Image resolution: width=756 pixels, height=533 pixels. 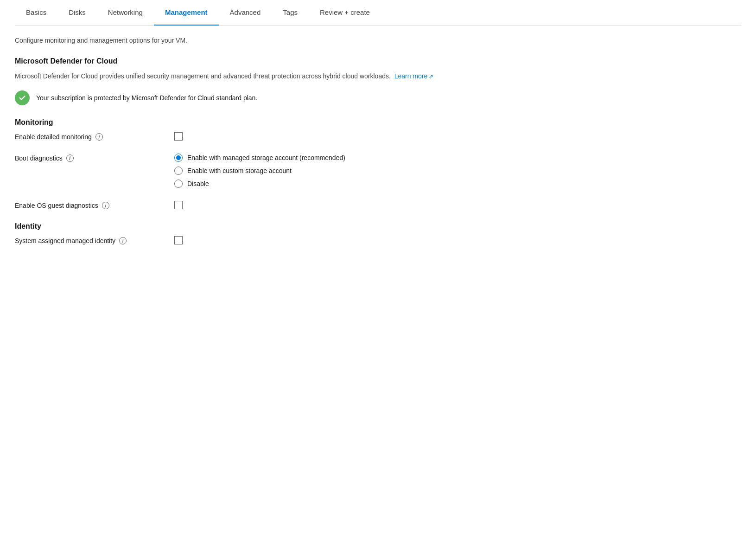 What do you see at coordinates (106, 205) in the screenshot?
I see `enable-os-guest-diagnostics-info-icon: i` at bounding box center [106, 205].